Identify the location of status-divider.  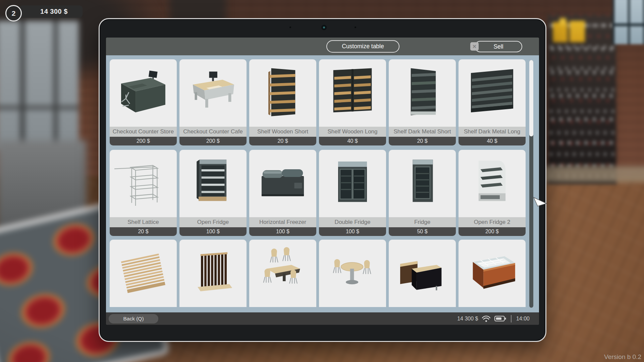
(511, 319).